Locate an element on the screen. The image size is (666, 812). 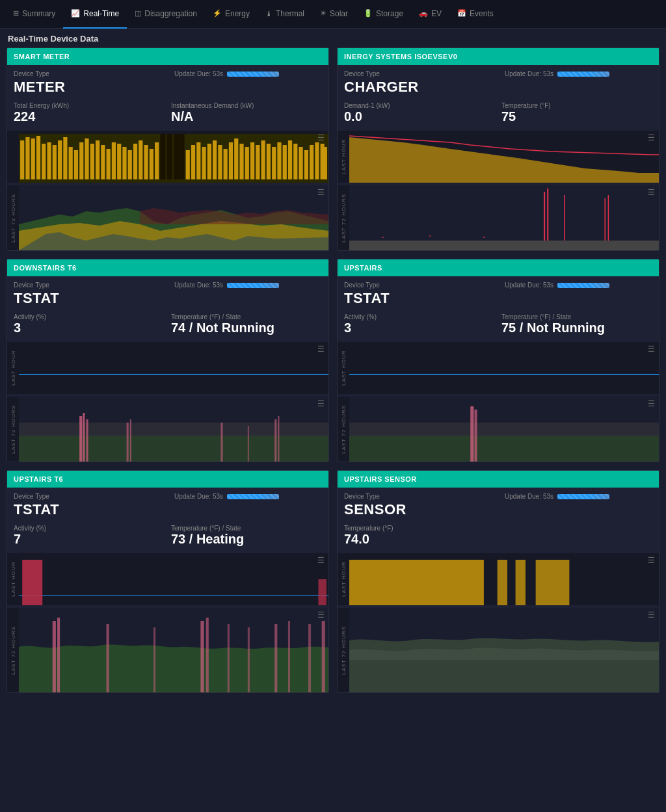
card-downstairs-t6: DOWNSTAIRS T6 Device Type TSTAT Update D… is located at coordinates (168, 360).